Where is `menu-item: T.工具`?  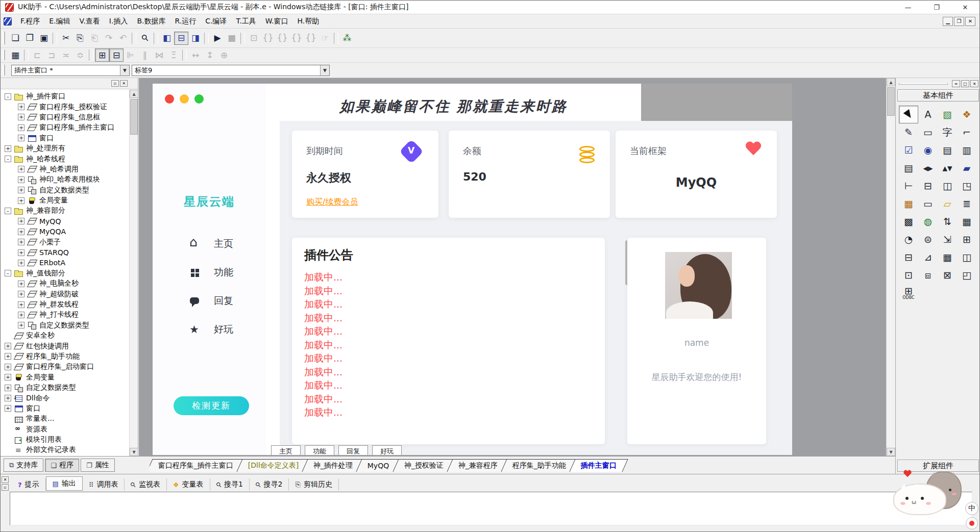 menu-item: T.工具 is located at coordinates (246, 21).